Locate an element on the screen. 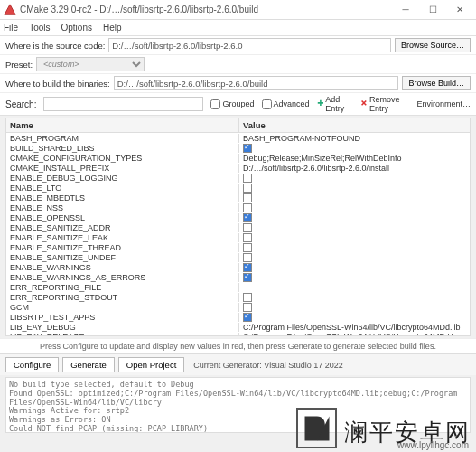 This screenshot has width=476, height=452. table-row: BUILD_SHARED_LIBS is located at coordinates (238, 148).